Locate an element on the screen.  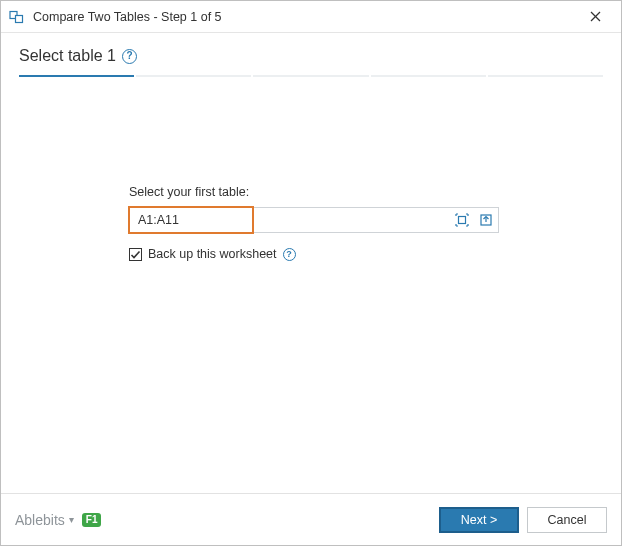
select-table-label: Select your first table: is located at coordinates (314, 192).